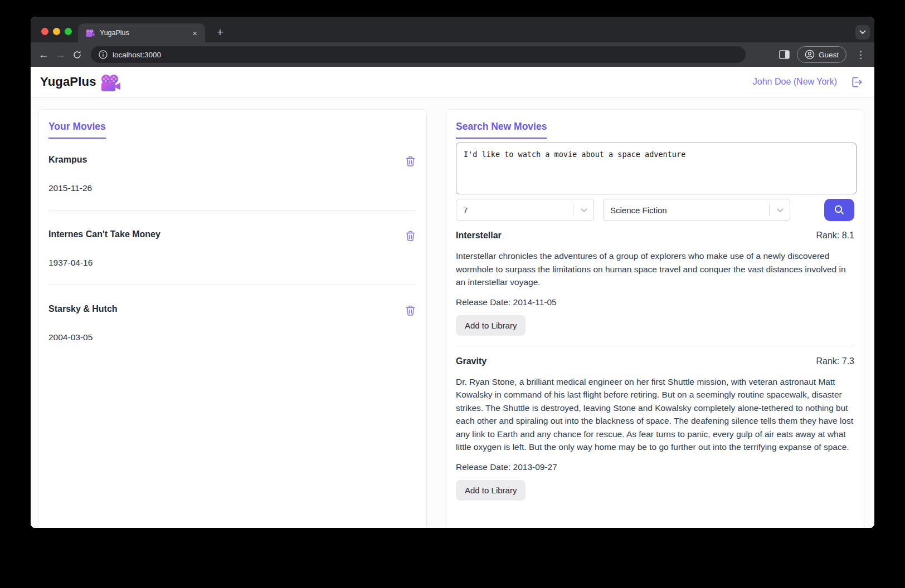 This screenshot has width=905, height=588. What do you see at coordinates (105, 234) in the screenshot?
I see `movie-title: Internes Can't Take Money` at bounding box center [105, 234].